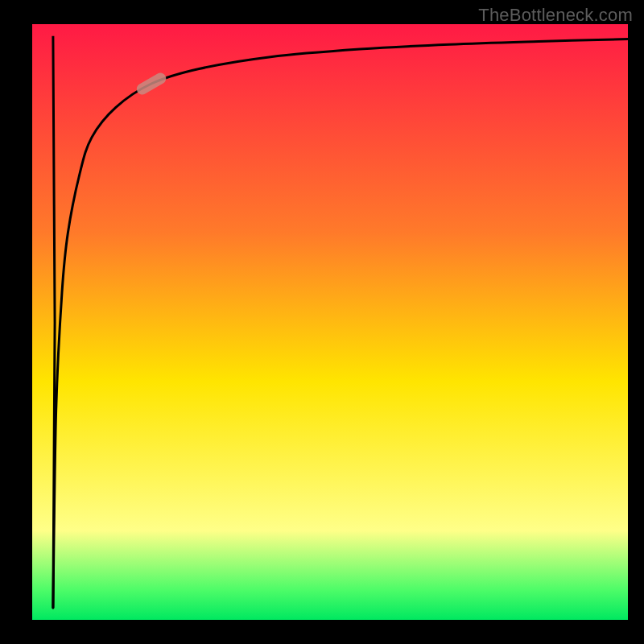 Image resolution: width=644 pixels, height=644 pixels. What do you see at coordinates (555, 15) in the screenshot?
I see `watermark-text: TheBottleneck.com` at bounding box center [555, 15].